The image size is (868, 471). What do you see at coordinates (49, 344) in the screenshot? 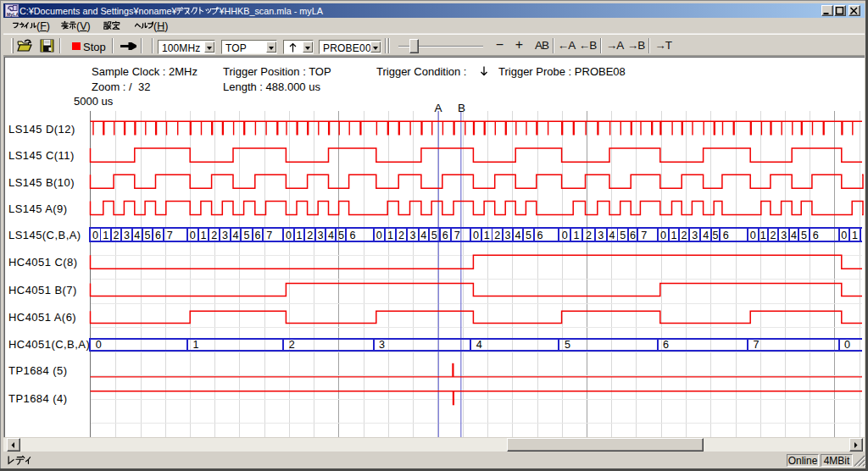
I see `svg-text: HC4051(C,B,A)` at bounding box center [49, 344].